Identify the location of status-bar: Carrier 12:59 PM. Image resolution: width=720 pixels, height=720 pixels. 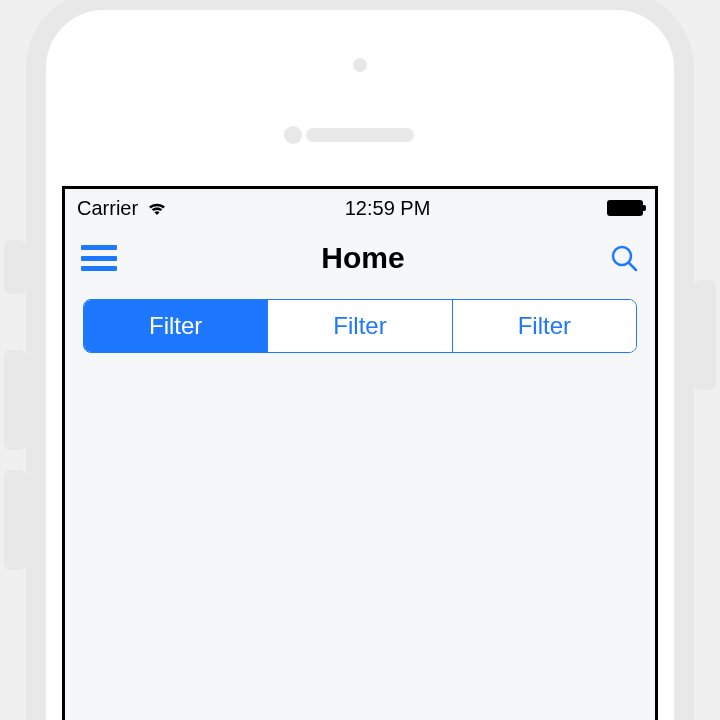
(360, 208).